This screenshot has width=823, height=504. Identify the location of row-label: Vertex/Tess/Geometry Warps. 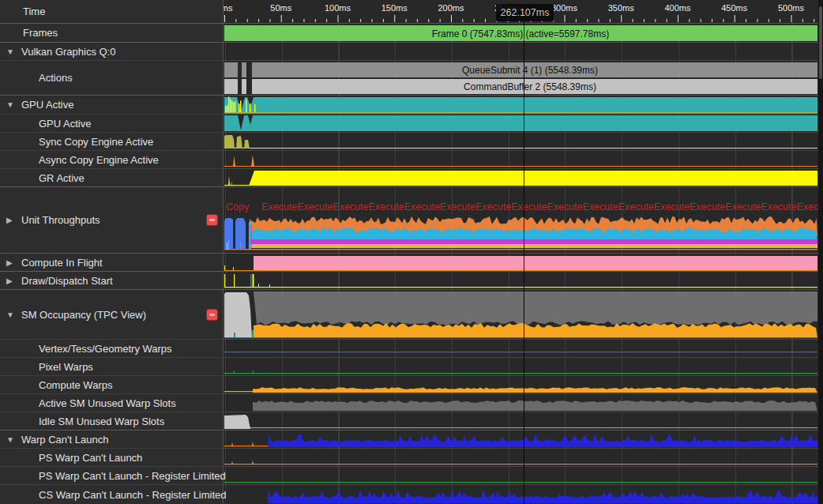
(106, 349).